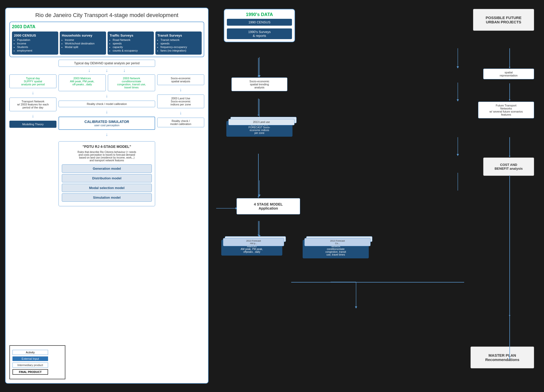 The image size is (544, 392). I want to click on modelling-theory: Modelling Theory, so click(33, 124).